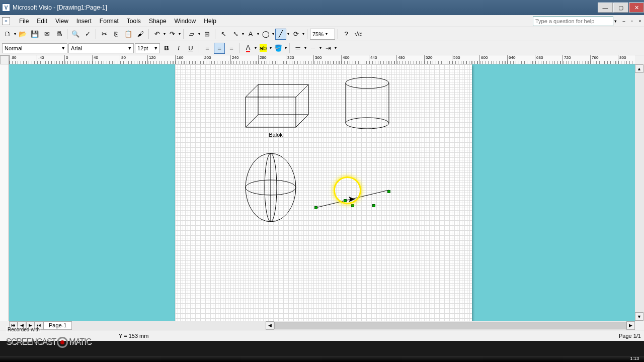 The width and height of the screenshot is (644, 362). Describe the element at coordinates (272, 59) in the screenshot. I see `ruler-tick: 280` at that location.